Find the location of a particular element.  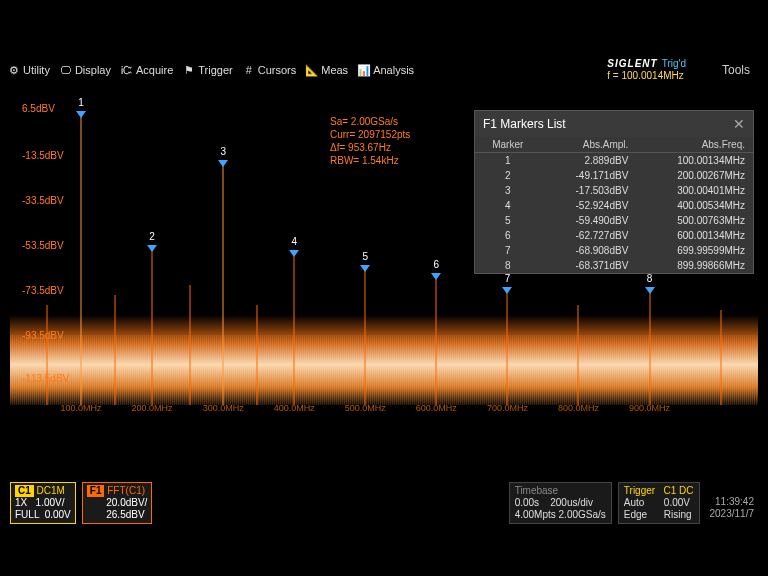

marker-8: 8 is located at coordinates (650, 290).